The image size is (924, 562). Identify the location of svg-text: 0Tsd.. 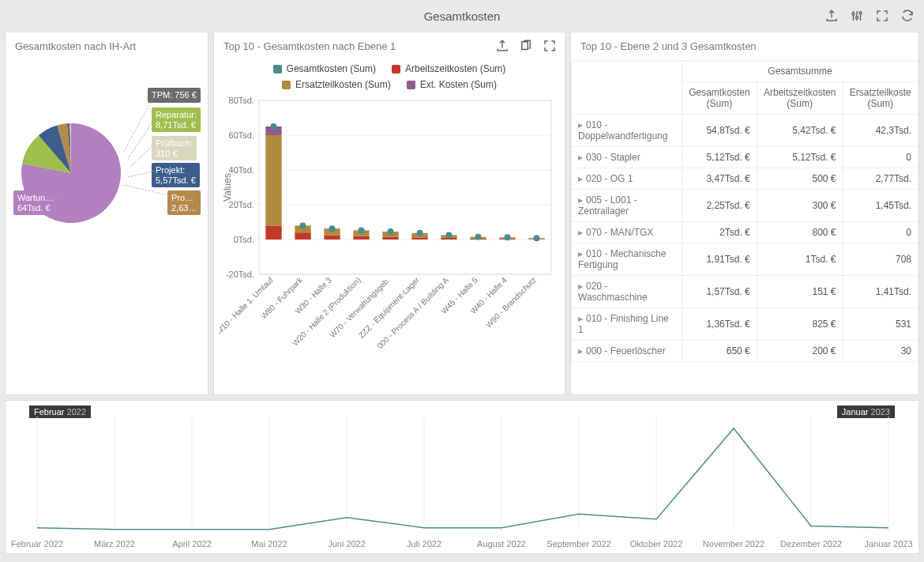
(244, 240).